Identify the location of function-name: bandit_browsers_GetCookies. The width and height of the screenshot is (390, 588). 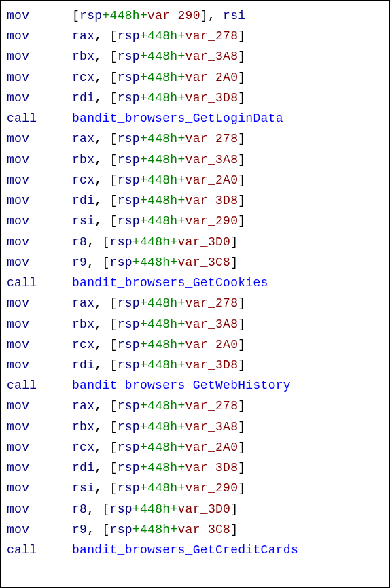
(170, 283).